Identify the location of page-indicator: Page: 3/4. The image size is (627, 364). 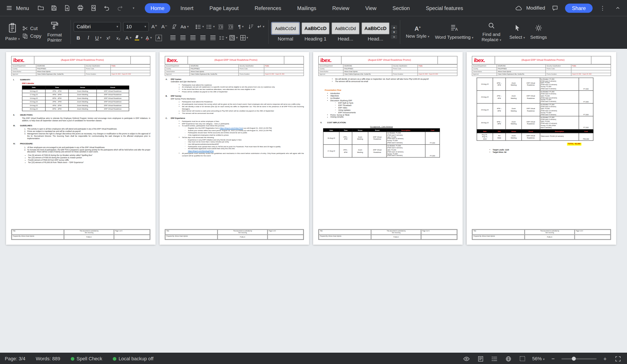
(15, 359).